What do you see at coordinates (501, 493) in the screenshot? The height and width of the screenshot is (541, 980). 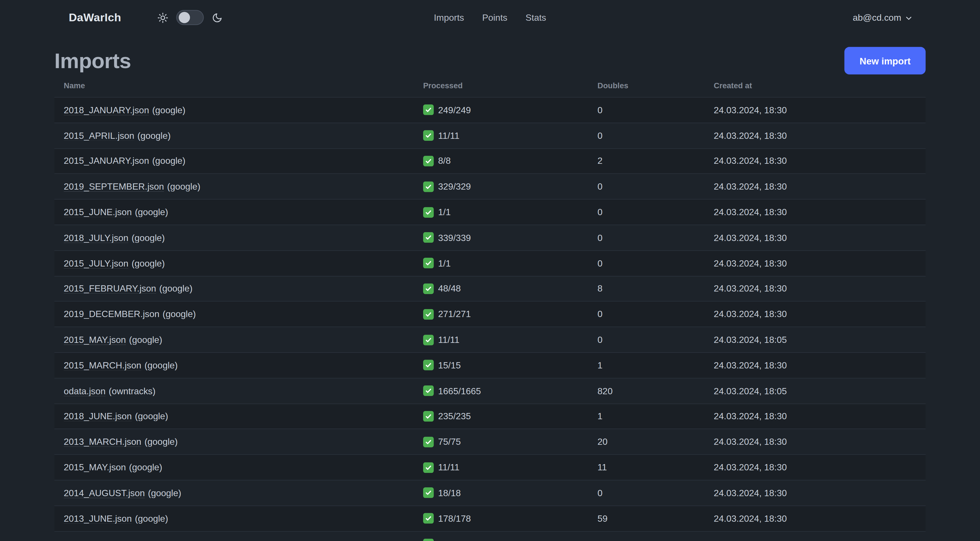 I see `processed-cell: 18/18` at bounding box center [501, 493].